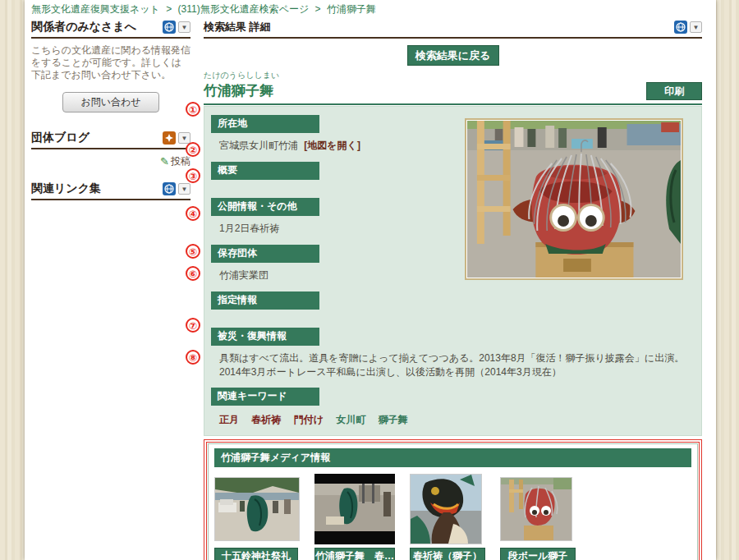 This screenshot has width=739, height=560. What do you see at coordinates (309, 420) in the screenshot?
I see `keyword-link: 門付け` at bounding box center [309, 420].